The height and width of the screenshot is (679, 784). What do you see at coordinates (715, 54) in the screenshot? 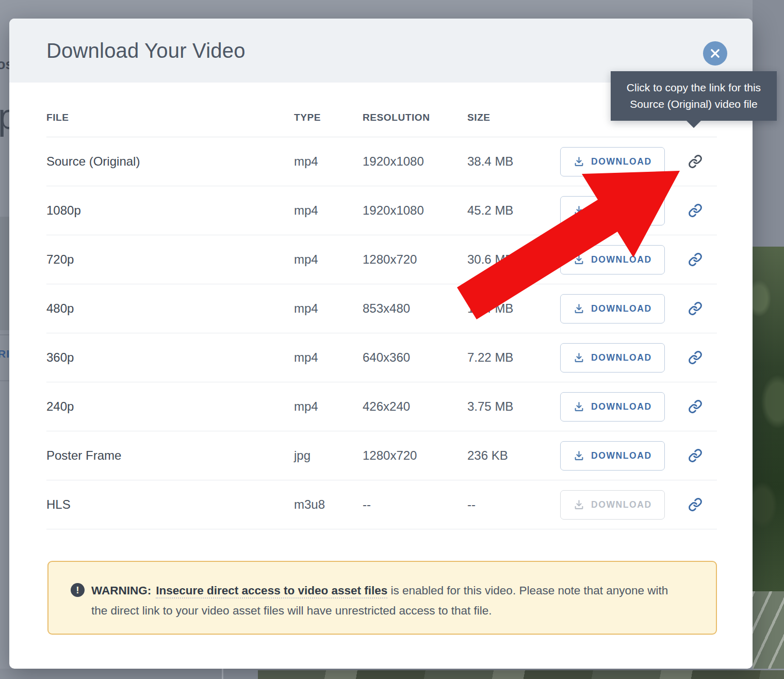
I see `close-button` at bounding box center [715, 54].